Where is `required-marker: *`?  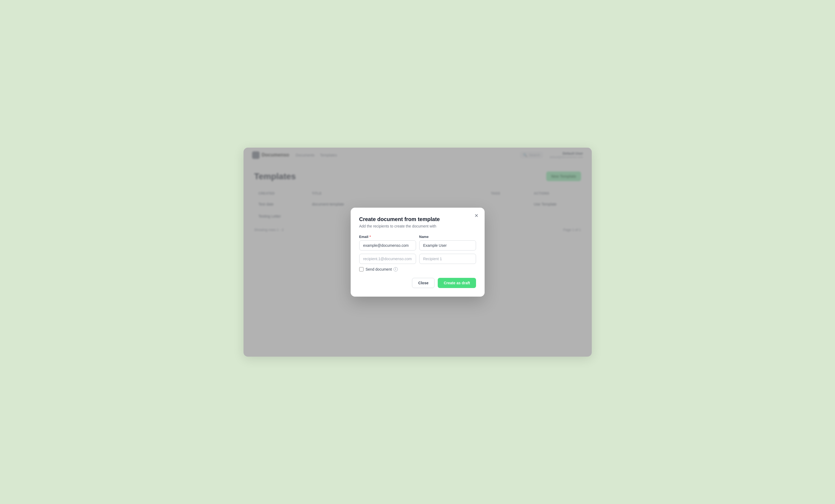 required-marker: * is located at coordinates (370, 237).